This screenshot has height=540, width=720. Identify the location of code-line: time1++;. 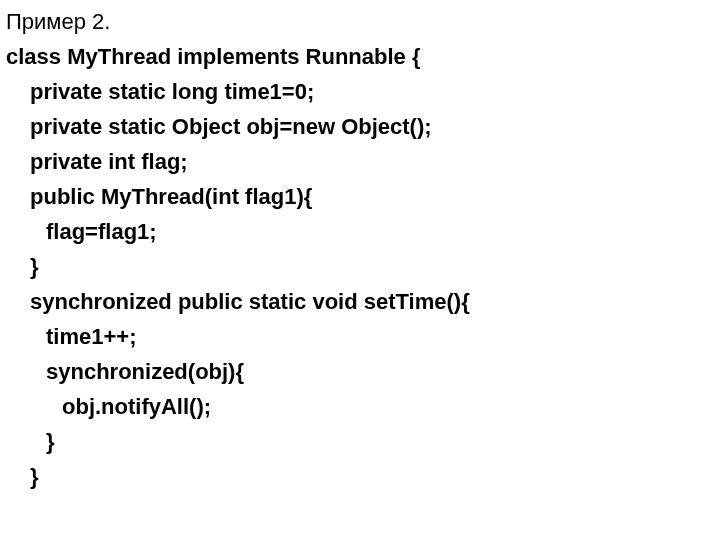
(360, 336).